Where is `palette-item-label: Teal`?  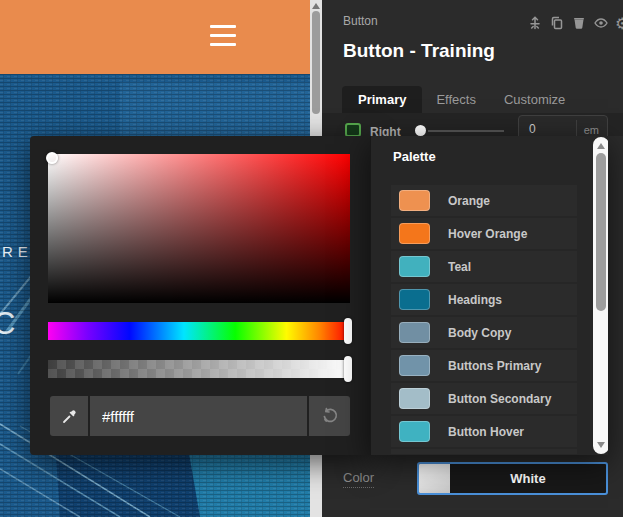
palette-item-label: Teal is located at coordinates (460, 267).